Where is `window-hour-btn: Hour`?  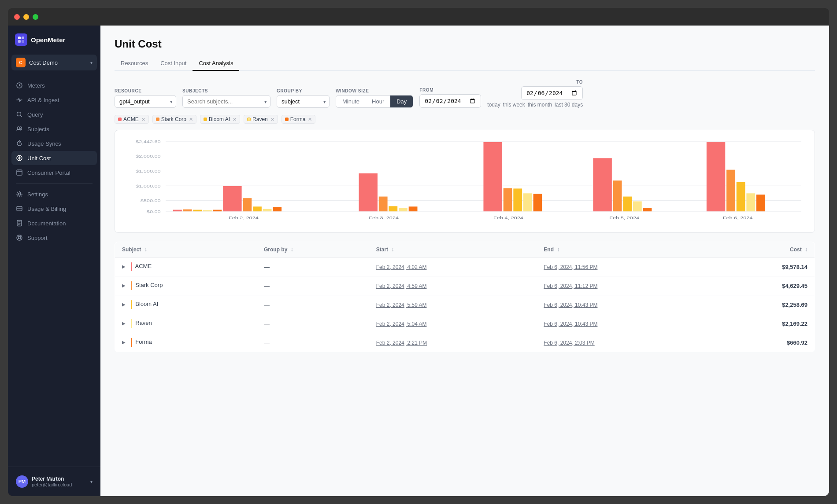
window-hour-btn: Hour is located at coordinates (378, 101).